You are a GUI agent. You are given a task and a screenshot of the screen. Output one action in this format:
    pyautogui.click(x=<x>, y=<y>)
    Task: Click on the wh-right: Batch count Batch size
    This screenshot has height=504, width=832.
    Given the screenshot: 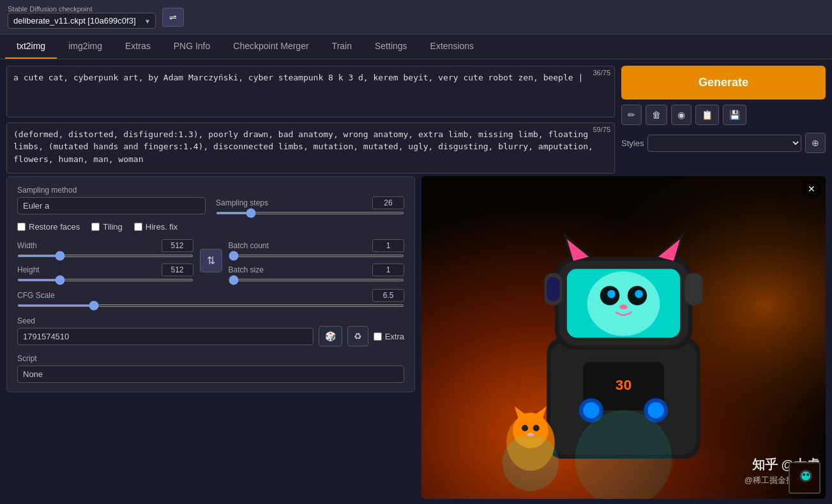 What is the action you would take?
    pyautogui.click(x=317, y=260)
    